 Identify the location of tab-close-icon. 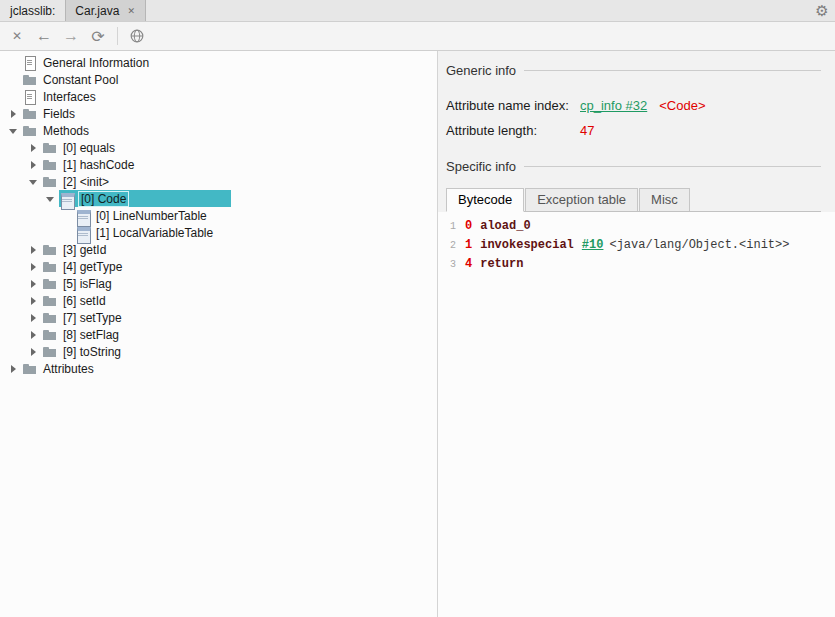
(131, 11).